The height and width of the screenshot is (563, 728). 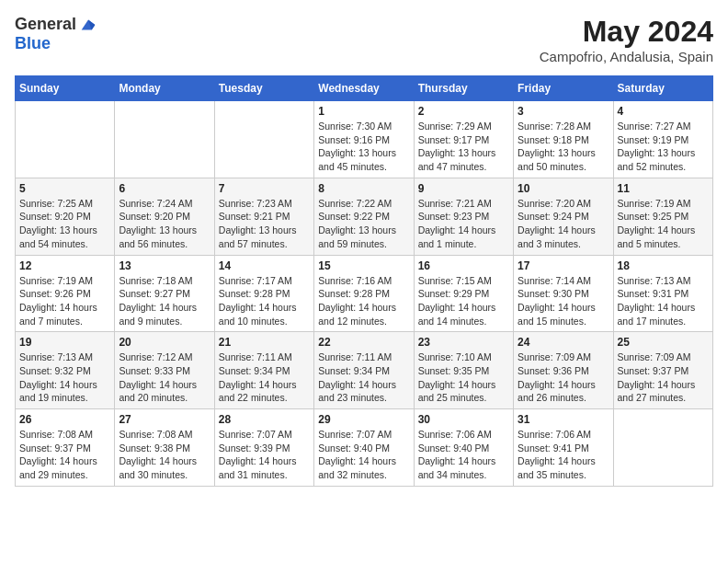 I want to click on day-number: 9, so click(x=463, y=189).